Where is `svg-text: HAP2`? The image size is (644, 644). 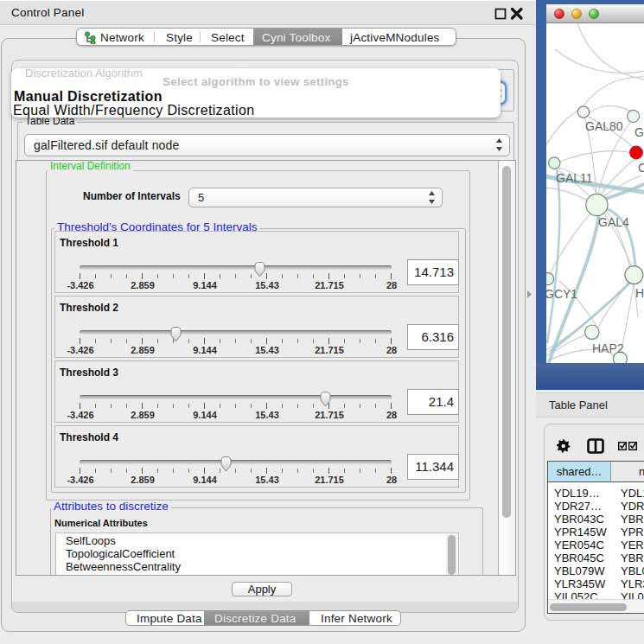 svg-text: HAP2 is located at coordinates (609, 348).